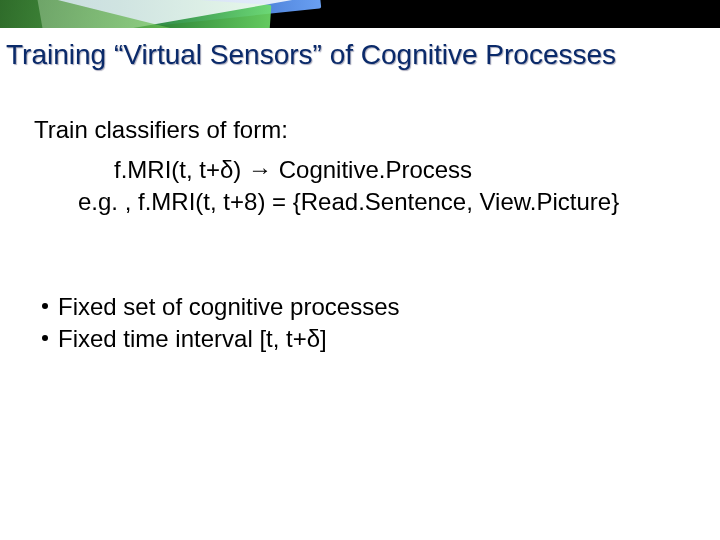 The width and height of the screenshot is (720, 540). What do you see at coordinates (192, 339) in the screenshot?
I see `bullet-text: Fixed time interval [t, t+δ]` at bounding box center [192, 339].